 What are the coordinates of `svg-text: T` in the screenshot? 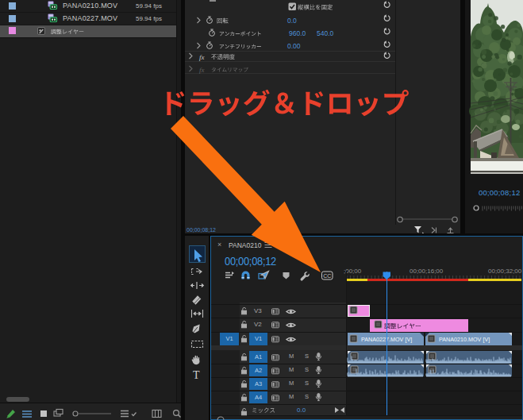 It's located at (197, 375).